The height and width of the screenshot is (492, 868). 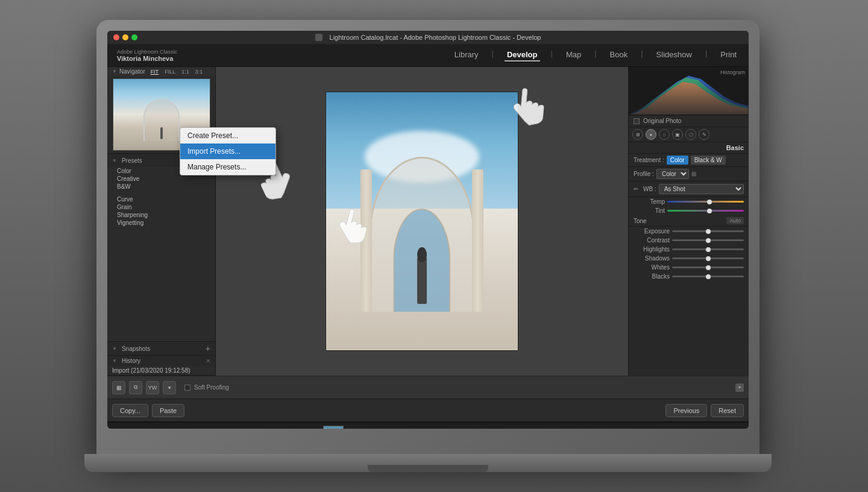 What do you see at coordinates (198, 157) in the screenshot?
I see `import-presets-item: Import Presets...` at bounding box center [198, 157].